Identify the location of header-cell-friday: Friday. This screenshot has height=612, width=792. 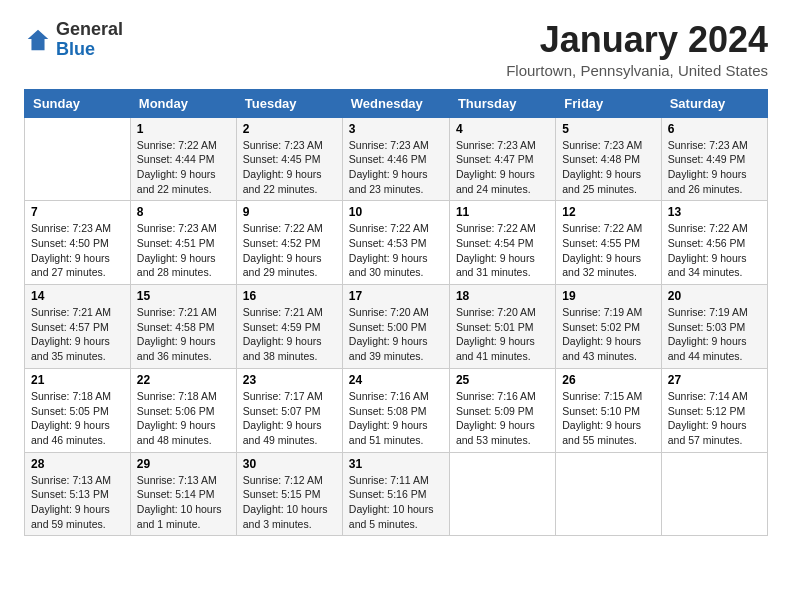
(608, 103).